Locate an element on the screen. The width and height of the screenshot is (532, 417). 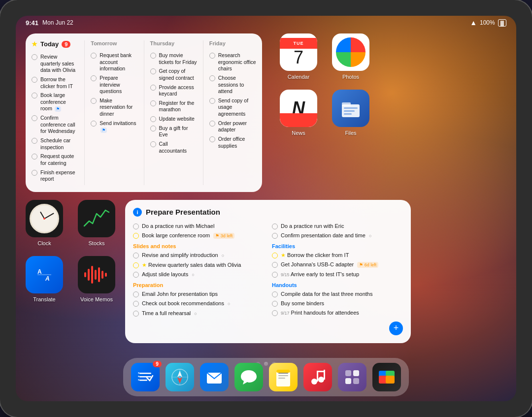
list-item: Send invitations ⚑ is located at coordinates (114, 127).